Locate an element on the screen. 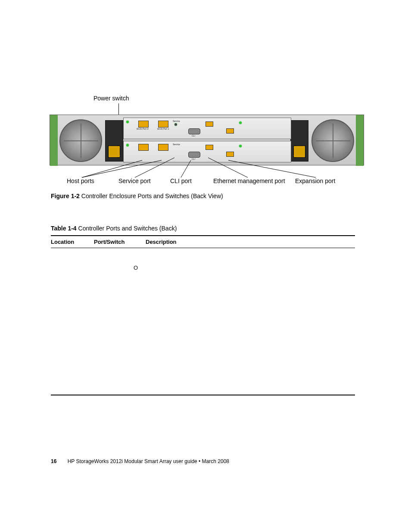 The width and height of the screenshot is (411, 532). controller-module-a: iSCSI Port 0 iSCSI Port 1 Service CLI is located at coordinates (207, 128).